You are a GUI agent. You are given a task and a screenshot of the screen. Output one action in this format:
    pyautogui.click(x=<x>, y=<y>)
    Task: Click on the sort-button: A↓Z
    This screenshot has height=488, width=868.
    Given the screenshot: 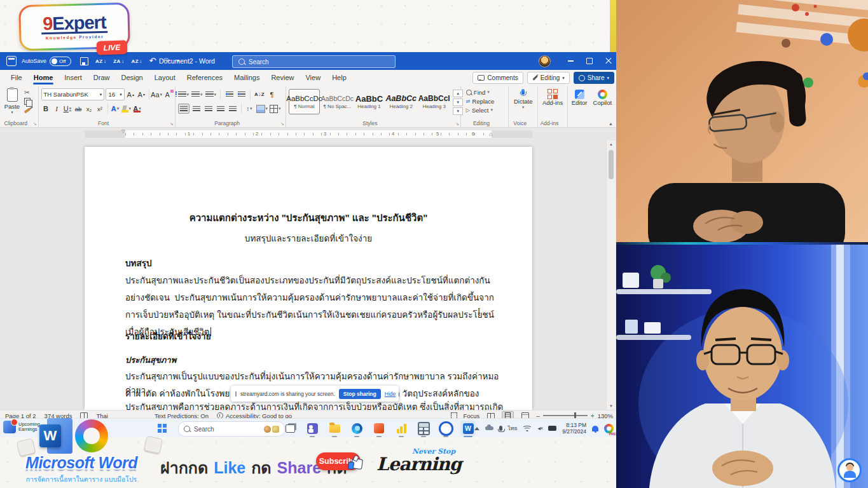 What is the action you would take?
    pyautogui.click(x=259, y=94)
    